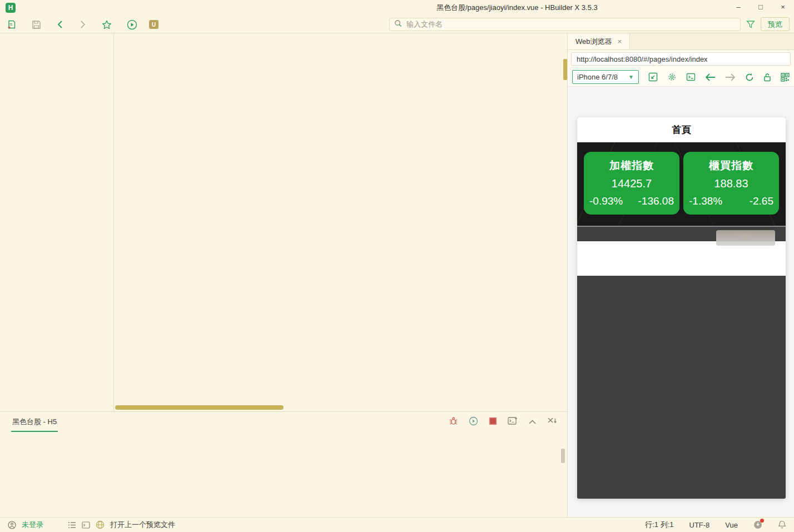 The height and width of the screenshot is (532, 794). What do you see at coordinates (681, 59) in the screenshot?
I see `url-bar-row: http://localhost:8080/#/pages/index/inde…` at bounding box center [681, 59].